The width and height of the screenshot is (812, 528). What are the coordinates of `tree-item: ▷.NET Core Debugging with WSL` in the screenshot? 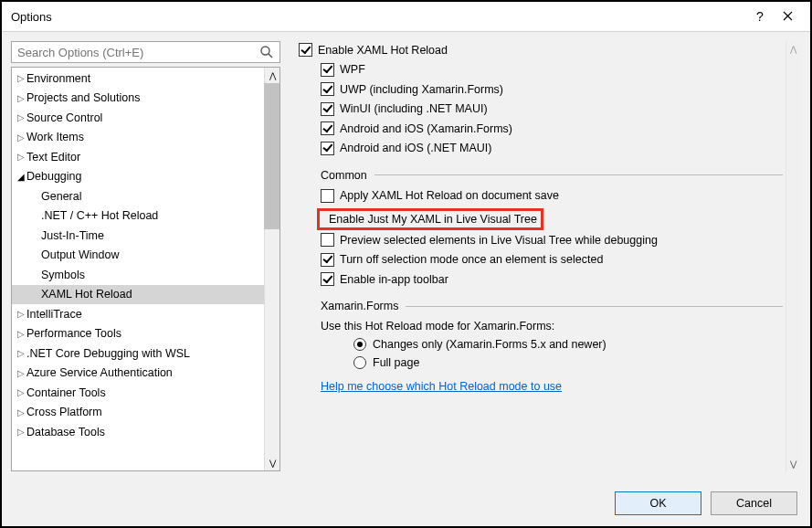 It's located at (146, 354).